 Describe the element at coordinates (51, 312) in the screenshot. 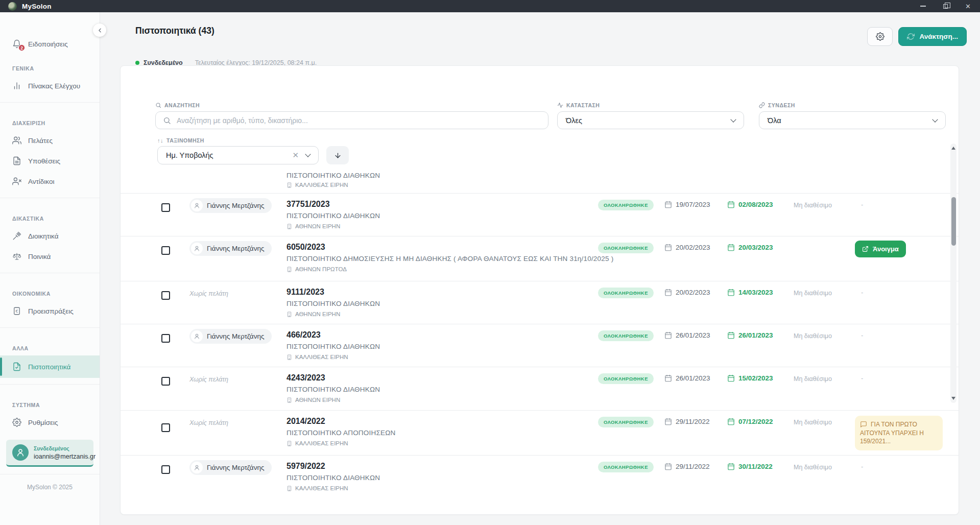

I see `sidebar-item-label: Προεισπράξεις` at that location.